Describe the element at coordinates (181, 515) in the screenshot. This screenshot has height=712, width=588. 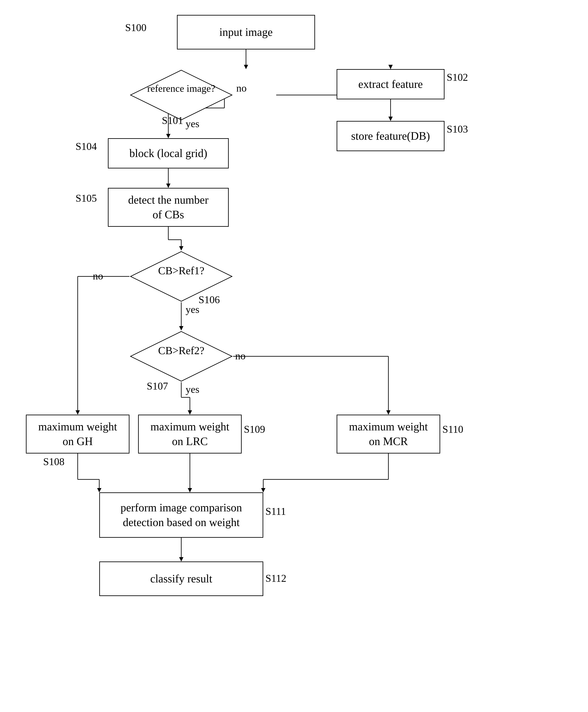
I see `node-perform-comparison: perform image comparison detection based…` at that location.